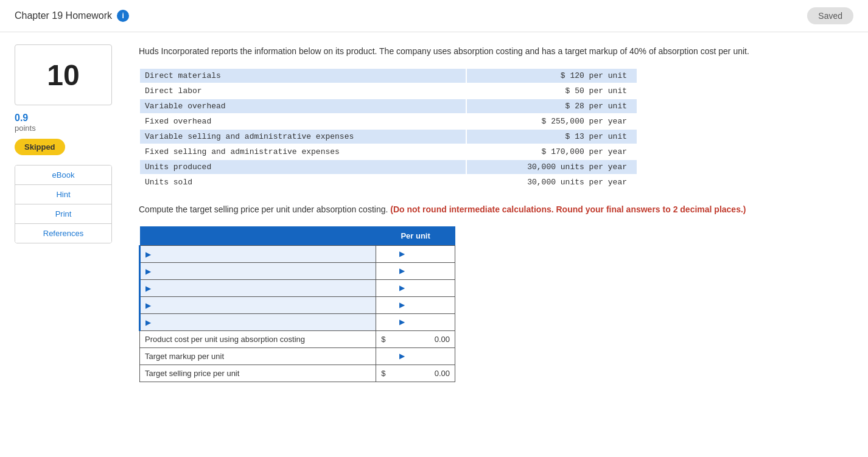  Describe the element at coordinates (303, 167) in the screenshot. I see `data-row-label: Units produced` at that location.